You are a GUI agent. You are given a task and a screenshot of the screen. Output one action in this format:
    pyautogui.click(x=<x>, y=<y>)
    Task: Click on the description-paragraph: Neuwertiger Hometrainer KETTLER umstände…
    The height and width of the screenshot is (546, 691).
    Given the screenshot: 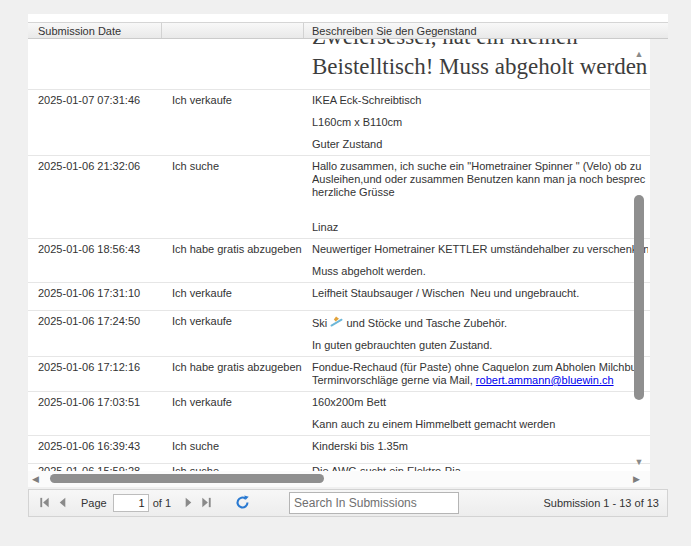 What is the action you would take?
    pyautogui.click(x=480, y=250)
    